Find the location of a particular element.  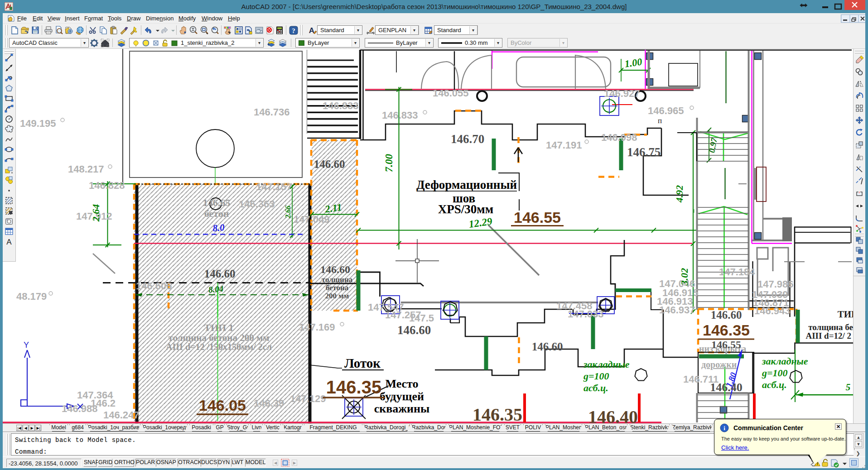

svg-text: 5 is located at coordinates (848, 387).